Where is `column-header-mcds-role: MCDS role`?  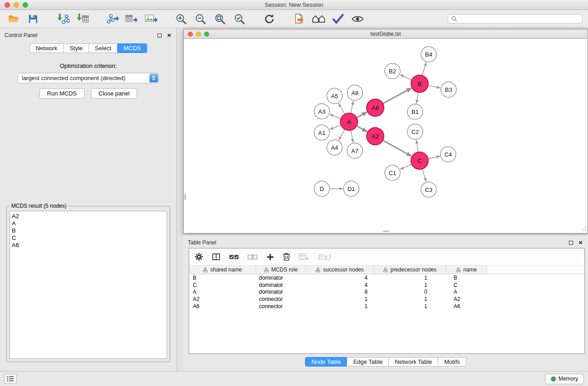 column-header-mcds-role: MCDS role is located at coordinates (281, 270).